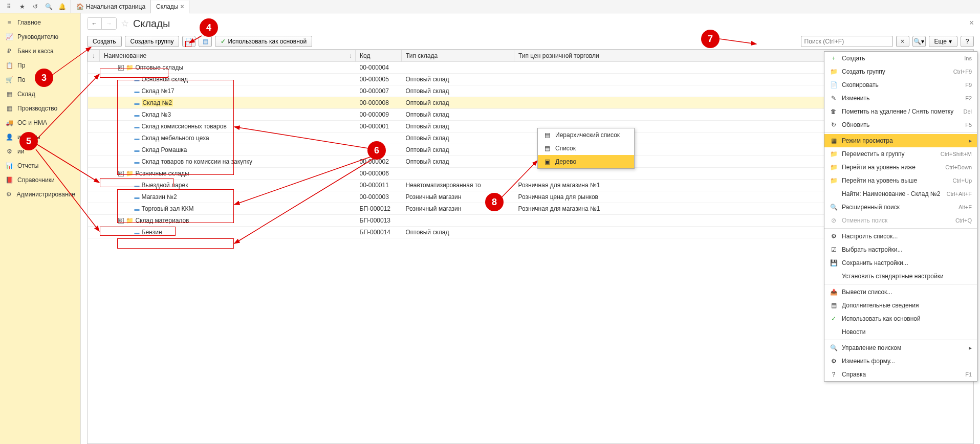 Image resolution: width=980 pixels, height=444 pixels. I want to click on bell-icon: 🔔, so click(62, 7).